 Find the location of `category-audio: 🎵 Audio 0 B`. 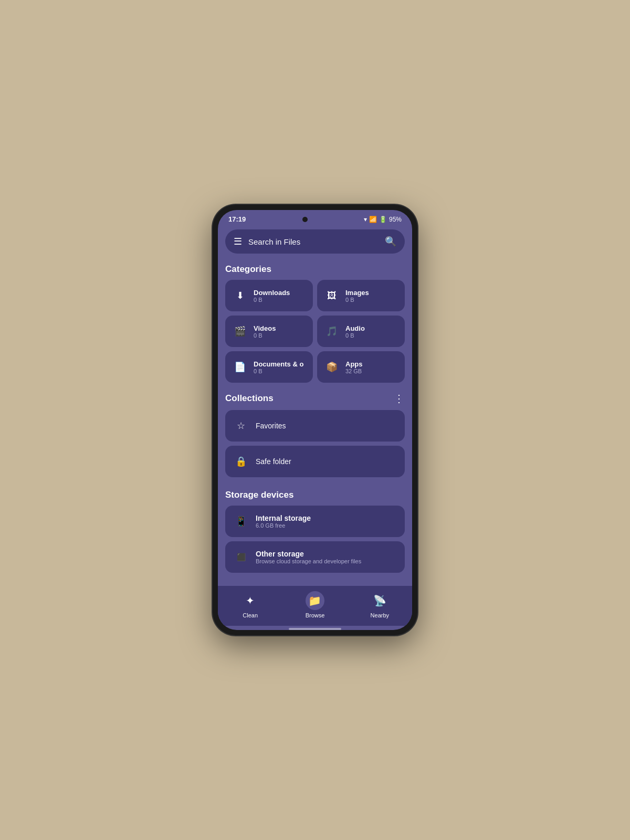

category-audio: 🎵 Audio 0 B is located at coordinates (361, 331).